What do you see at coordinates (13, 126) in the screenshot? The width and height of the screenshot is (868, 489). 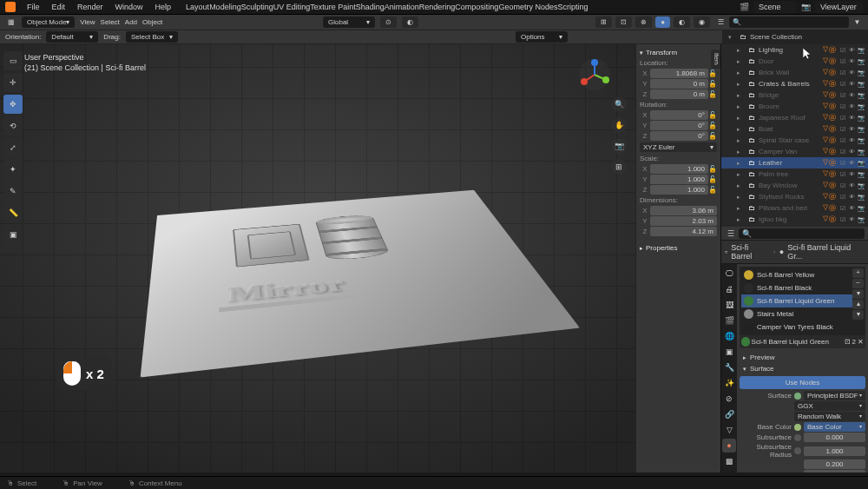 I see `tool-rotate: ⟲` at bounding box center [13, 126].